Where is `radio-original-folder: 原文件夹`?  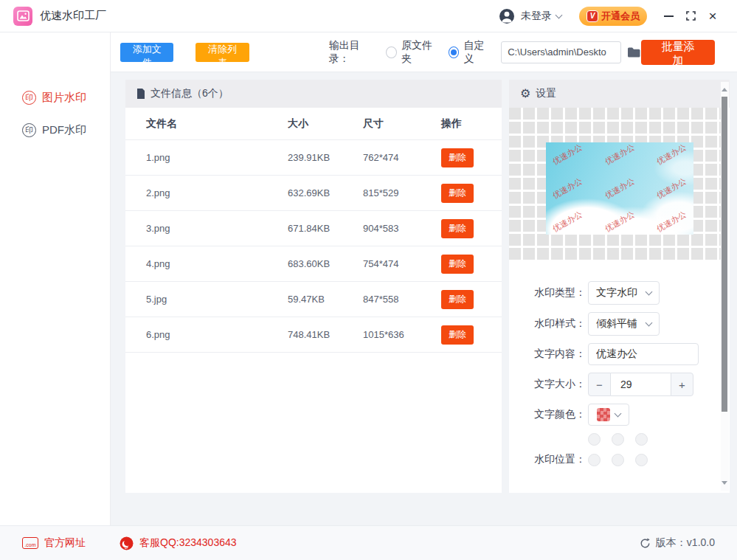
radio-original-folder: 原文件夹 is located at coordinates (413, 52).